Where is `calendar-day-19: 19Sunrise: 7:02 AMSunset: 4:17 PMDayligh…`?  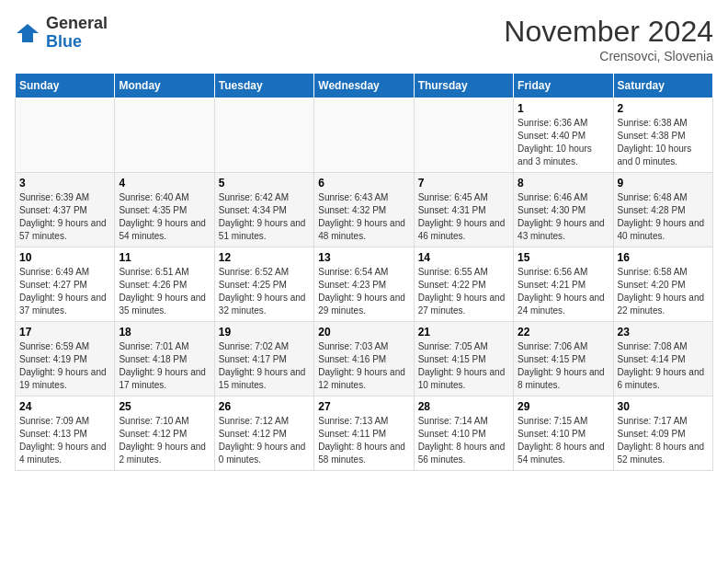 calendar-day-19: 19Sunrise: 7:02 AMSunset: 4:17 PMDayligh… is located at coordinates (264, 359).